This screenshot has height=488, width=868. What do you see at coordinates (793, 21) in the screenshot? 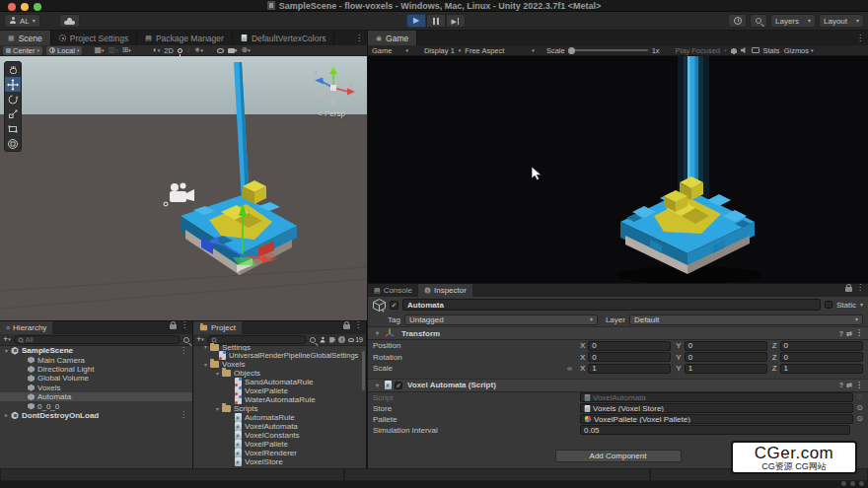
I see `layers-dropdown: Layers` at bounding box center [793, 21].